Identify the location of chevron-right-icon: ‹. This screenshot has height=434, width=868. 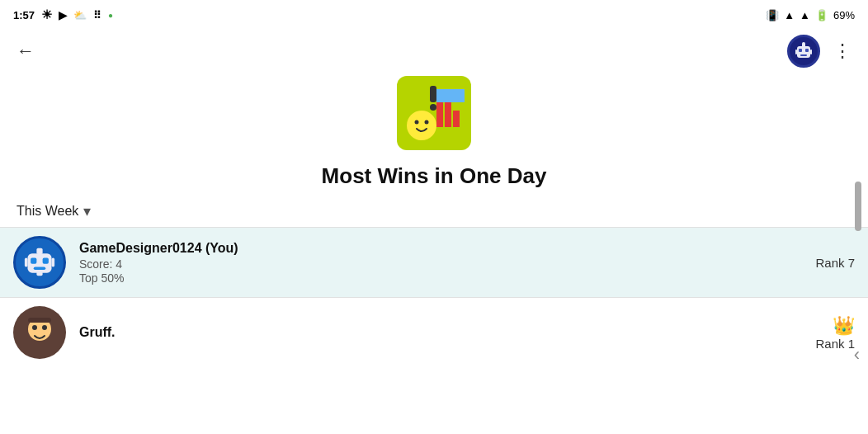
(856, 355).